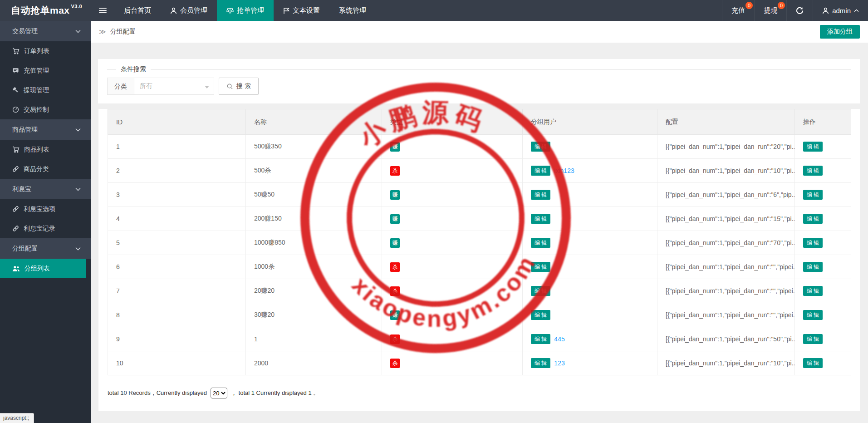 This screenshot has width=868, height=423. I want to click on recharge-button: 充值 0, so click(738, 10).